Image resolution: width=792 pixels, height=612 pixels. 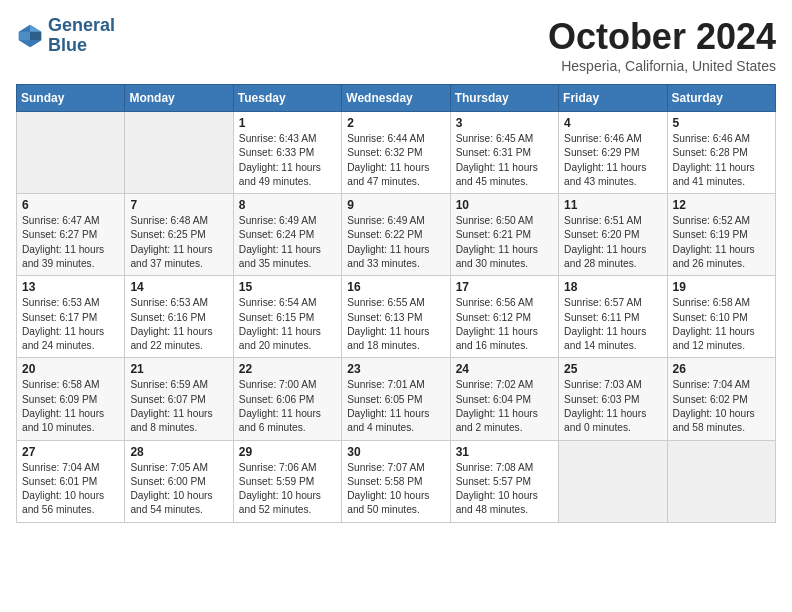 What do you see at coordinates (396, 399) in the screenshot?
I see `week-row-4: 20Sunrise: 6:58 AM Sunset: 6:09 PM Dayli…` at bounding box center [396, 399].